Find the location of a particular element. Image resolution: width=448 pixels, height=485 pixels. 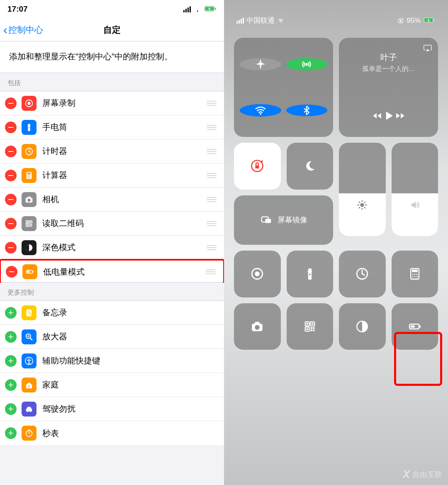

cc-record-button is located at coordinates (257, 274).